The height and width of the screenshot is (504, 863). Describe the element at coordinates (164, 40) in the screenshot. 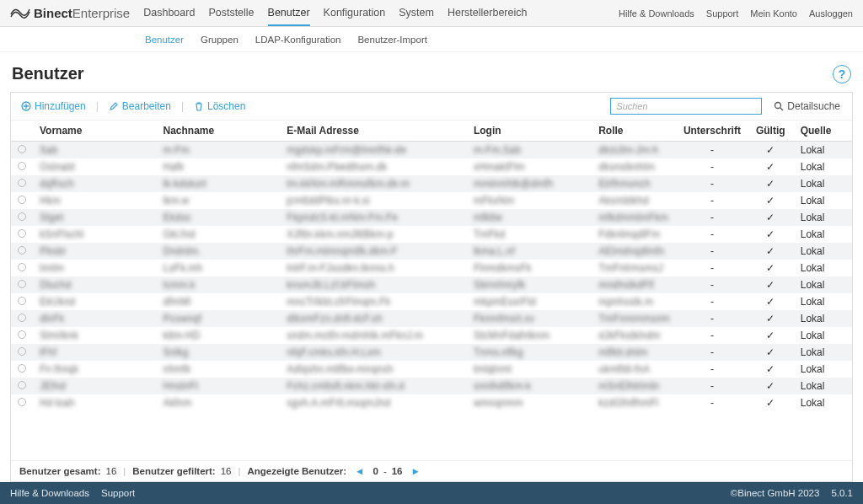

I see `subnav-benutzer: Benutzer` at that location.